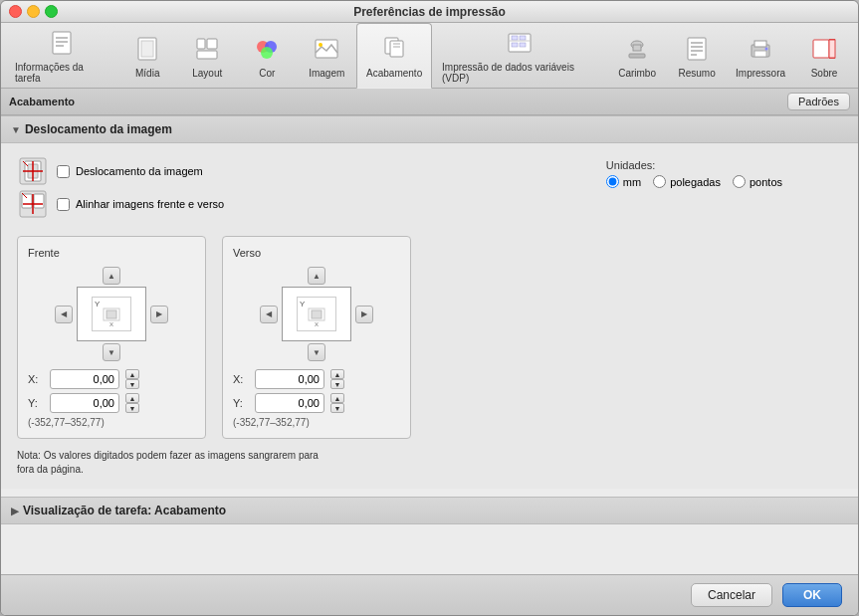  Describe the element at coordinates (317, 314) in the screenshot. I see `verso-center-row: ◀ Y x` at that location.